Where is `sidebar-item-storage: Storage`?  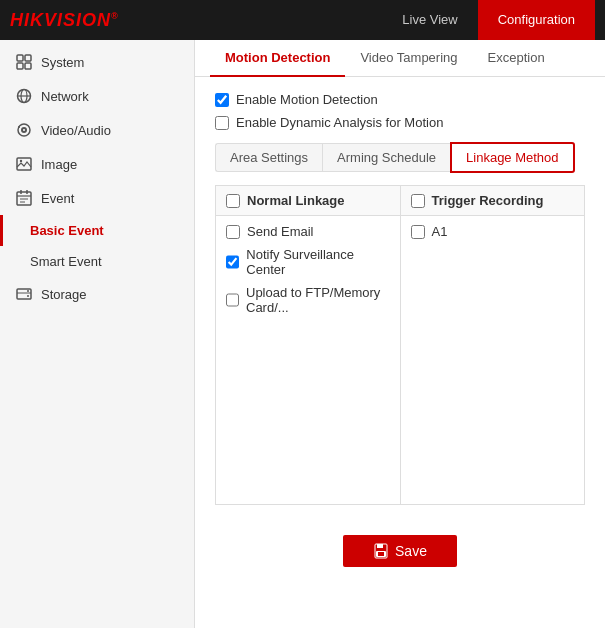 sidebar-item-storage: Storage is located at coordinates (97, 294).